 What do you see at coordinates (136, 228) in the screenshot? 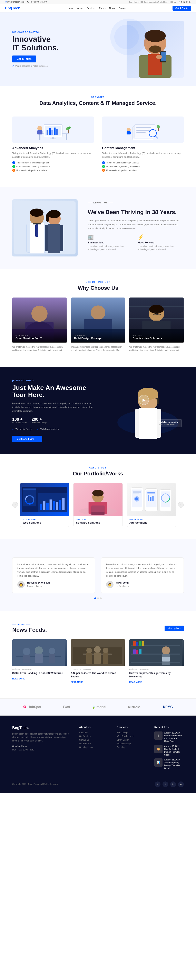
I see `about-content: ABOUT US We've Been Thriving In 38 Years…` at bounding box center [136, 228].